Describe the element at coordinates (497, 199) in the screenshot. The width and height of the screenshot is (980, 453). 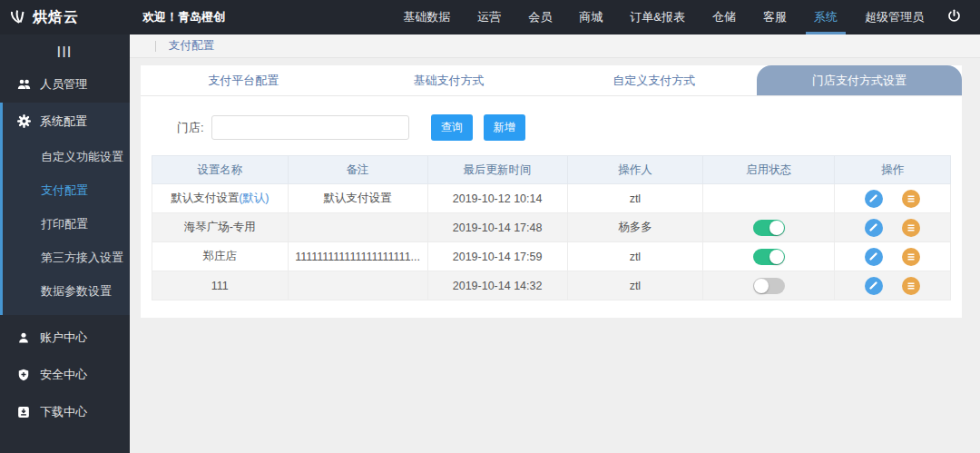
I see `cell-updated: 2019-10-12 10:14` at that location.